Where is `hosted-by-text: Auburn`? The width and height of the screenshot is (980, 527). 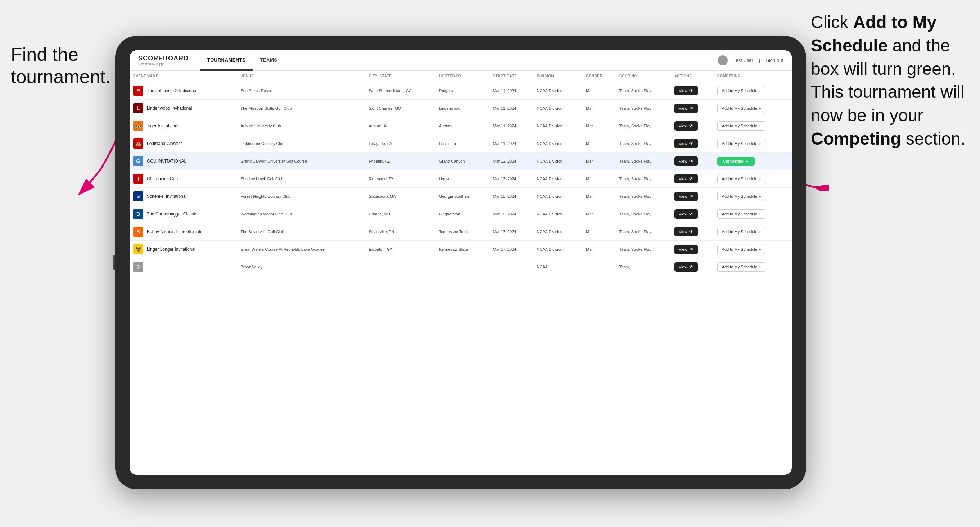 hosted-by-text: Auburn is located at coordinates (445, 126).